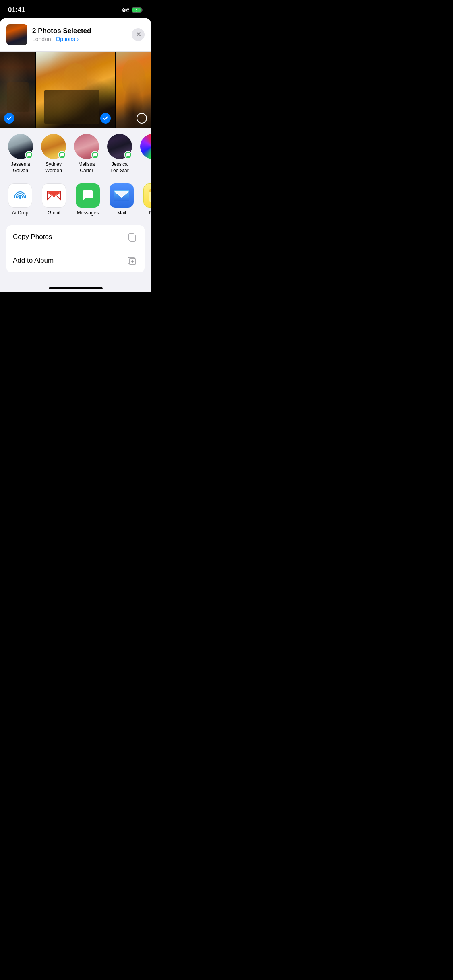 The image size is (453, 980). Describe the element at coordinates (76, 201) in the screenshot. I see `apps-row: AirDrop Gmail` at that location.